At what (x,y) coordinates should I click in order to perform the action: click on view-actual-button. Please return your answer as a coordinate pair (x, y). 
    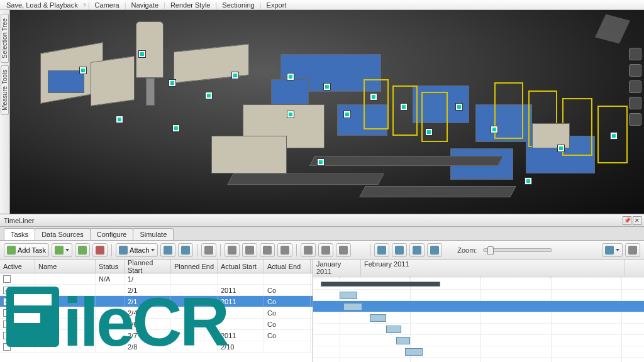
    Looking at the image, I should click on (417, 250).